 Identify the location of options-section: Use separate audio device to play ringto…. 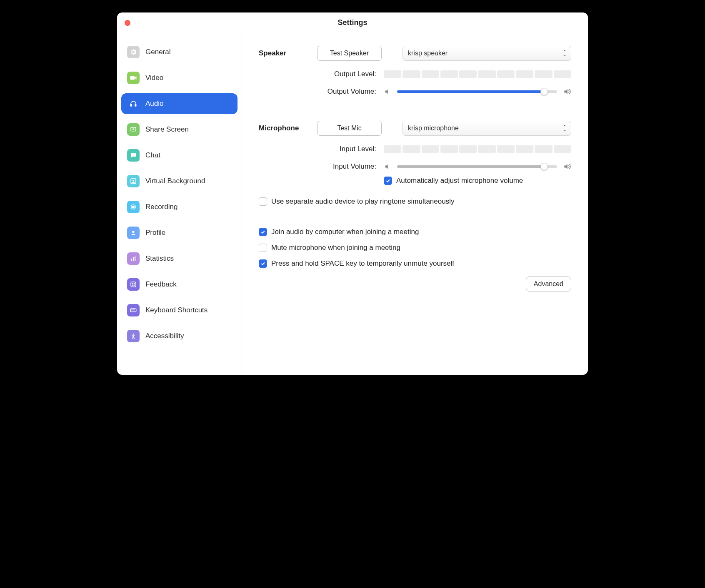
(415, 245).